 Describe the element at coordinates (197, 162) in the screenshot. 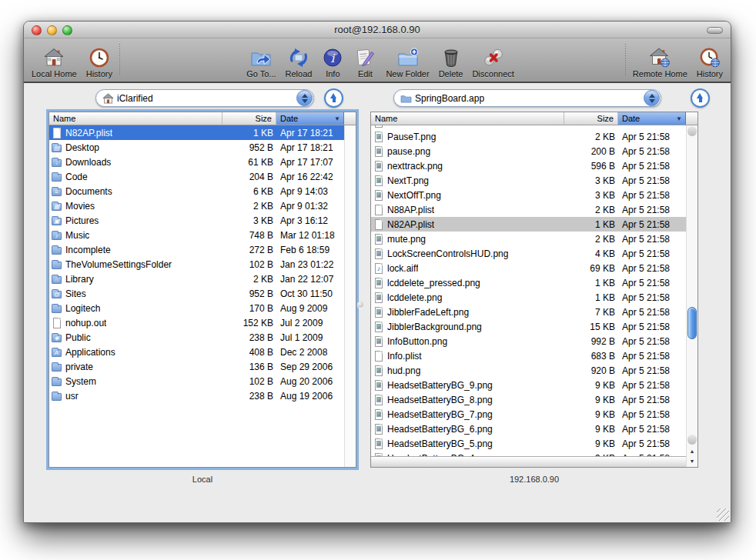

I see `file-row: ↓Downloads61 KBApr 17 17:07` at that location.